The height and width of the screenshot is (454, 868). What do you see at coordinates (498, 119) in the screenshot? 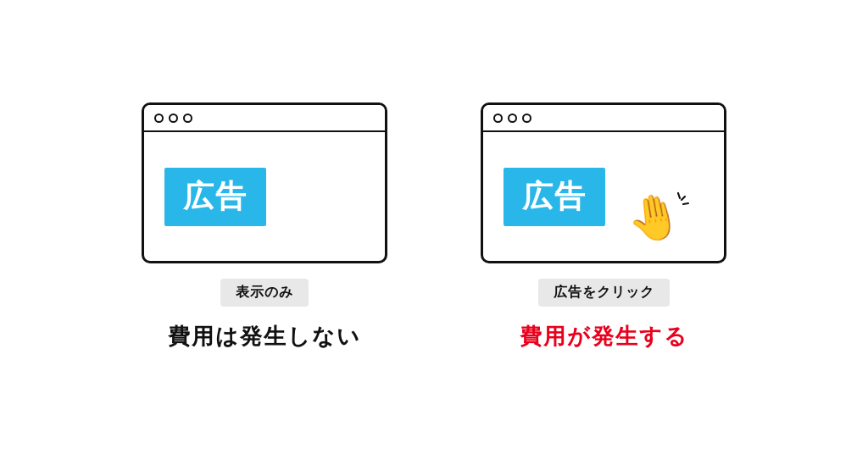
I see `browser-dot-r1` at bounding box center [498, 119].